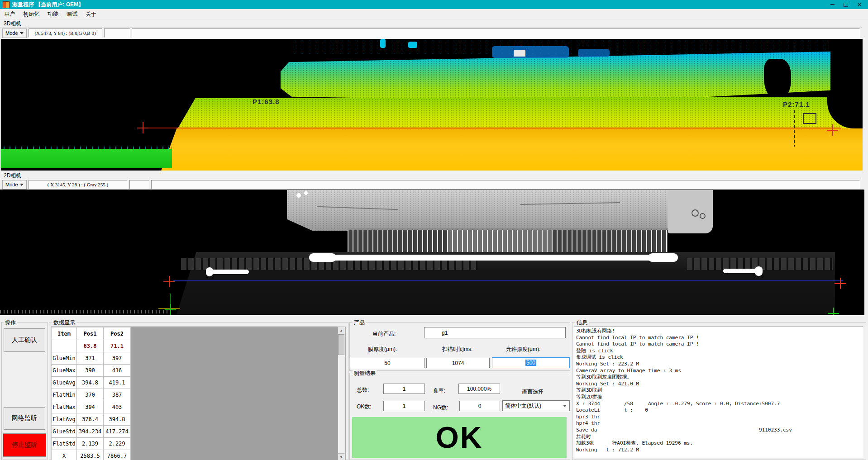  Describe the element at coordinates (794, 128) in the screenshot. I see `dashed-mark` at that location.